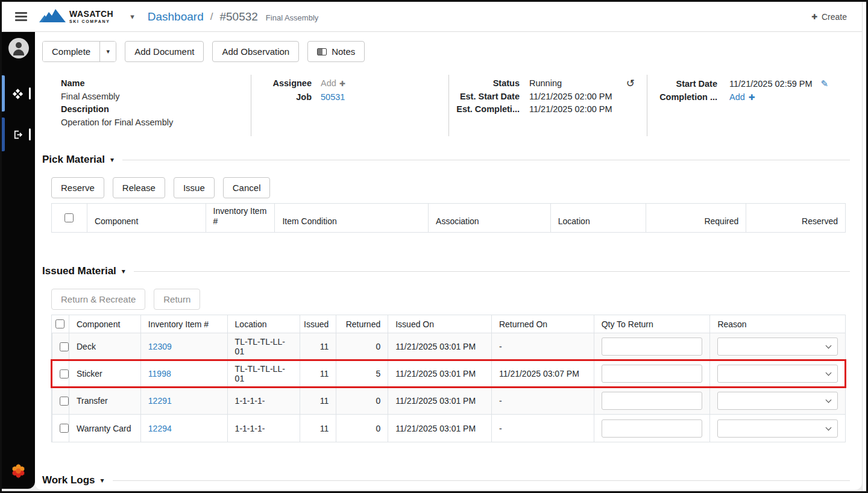 This screenshot has width=868, height=493. What do you see at coordinates (78, 188) in the screenshot?
I see `reserve-button: Reserve` at bounding box center [78, 188].